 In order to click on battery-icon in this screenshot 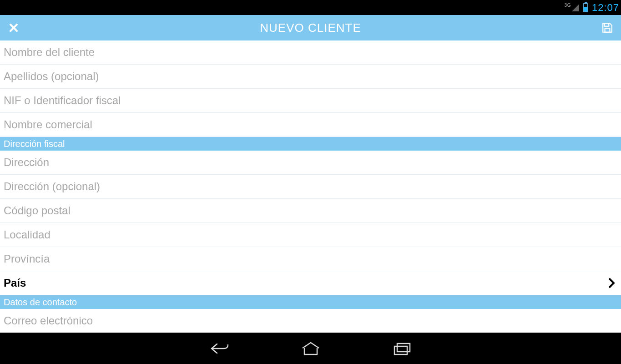, I will do `click(586, 8)`.